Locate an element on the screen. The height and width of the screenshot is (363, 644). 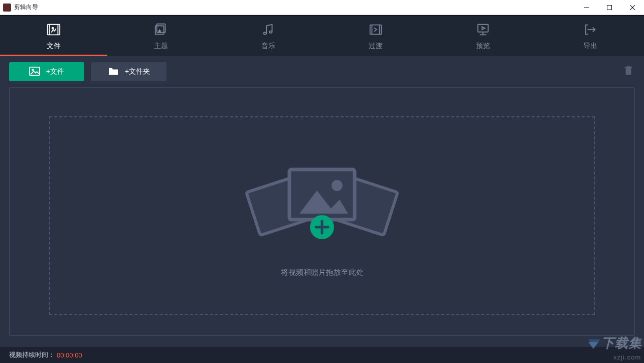
app-icon is located at coordinates (7, 8).